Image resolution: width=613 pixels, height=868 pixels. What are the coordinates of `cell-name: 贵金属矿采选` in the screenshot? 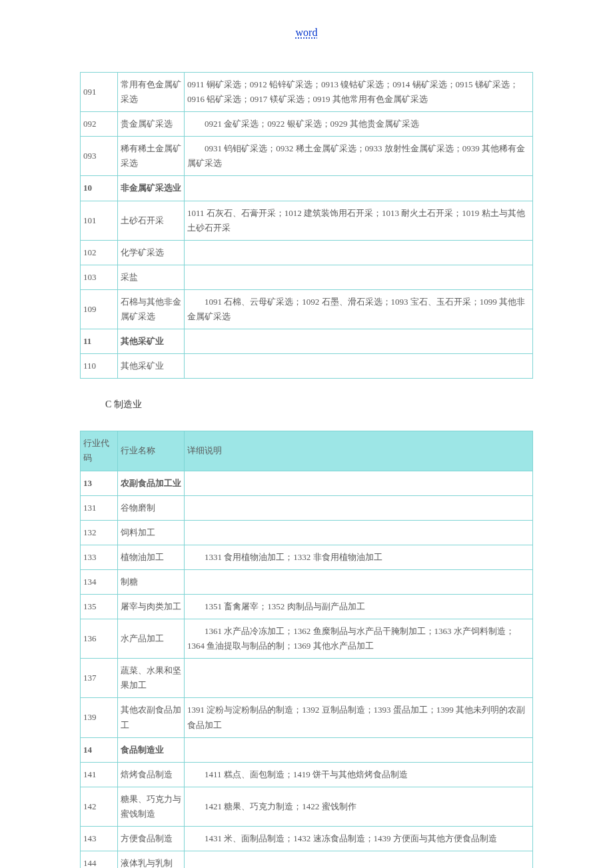 It's located at (151, 124).